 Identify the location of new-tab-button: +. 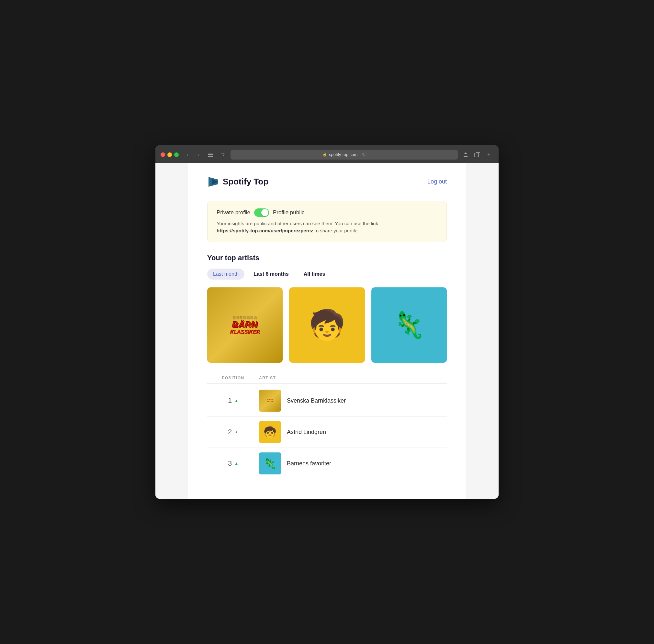
(489, 155).